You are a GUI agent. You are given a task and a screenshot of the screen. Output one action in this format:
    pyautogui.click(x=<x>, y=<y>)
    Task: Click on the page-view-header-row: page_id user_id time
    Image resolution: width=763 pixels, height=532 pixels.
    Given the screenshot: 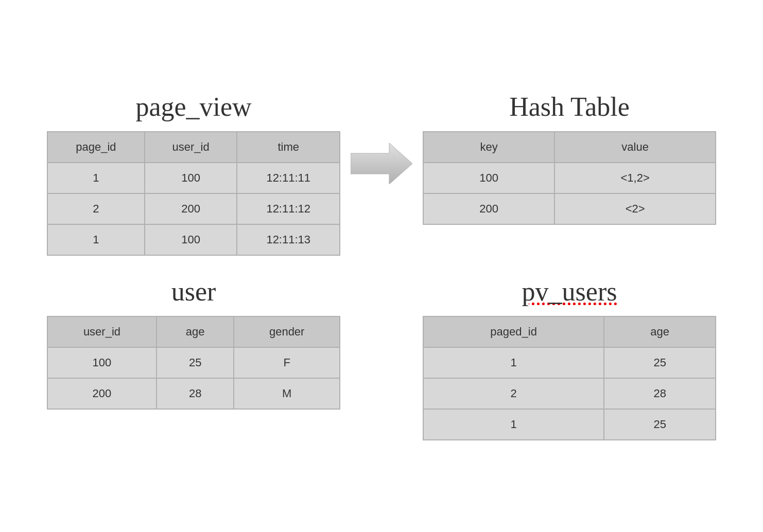 What is the action you would take?
    pyautogui.click(x=194, y=147)
    